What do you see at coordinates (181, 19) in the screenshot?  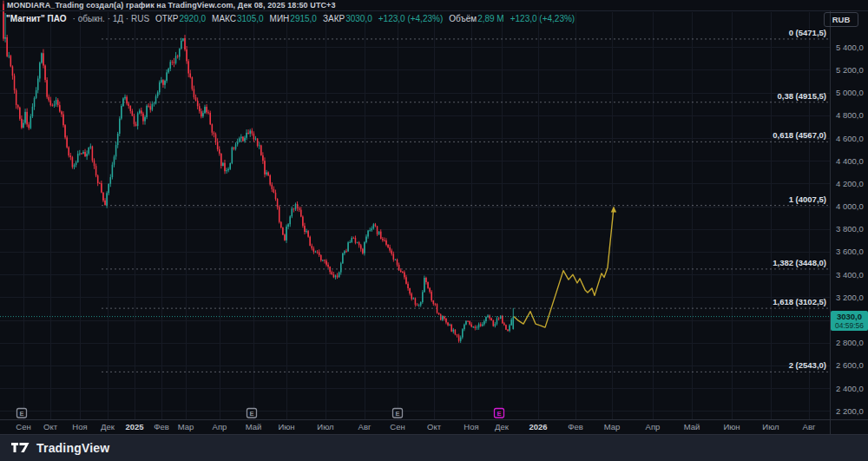 I see `ohlc-open: ОТКР 2920,0` at bounding box center [181, 19].